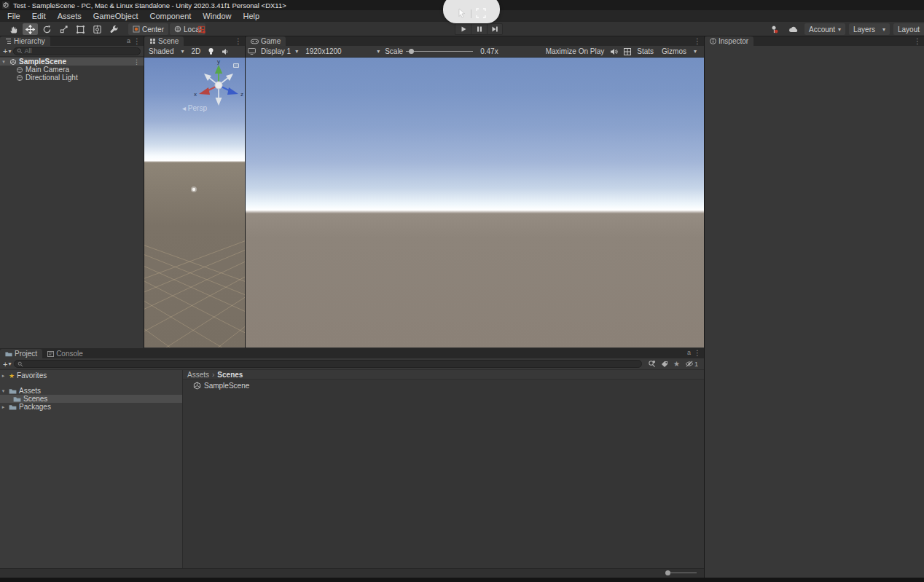 The image size is (924, 582). What do you see at coordinates (673, 364) in the screenshot?
I see `project-search-filters: ★ 1` at bounding box center [673, 364].